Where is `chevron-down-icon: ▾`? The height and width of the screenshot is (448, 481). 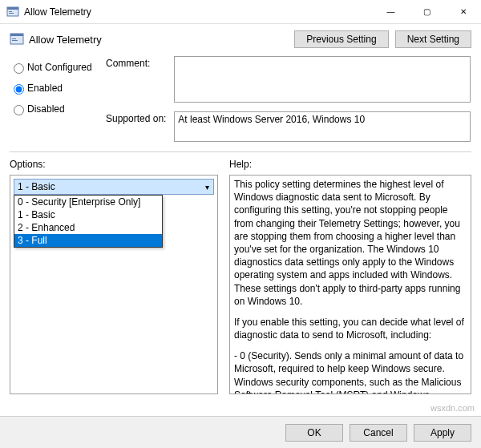 chevron-down-icon: ▾ is located at coordinates (207, 188).